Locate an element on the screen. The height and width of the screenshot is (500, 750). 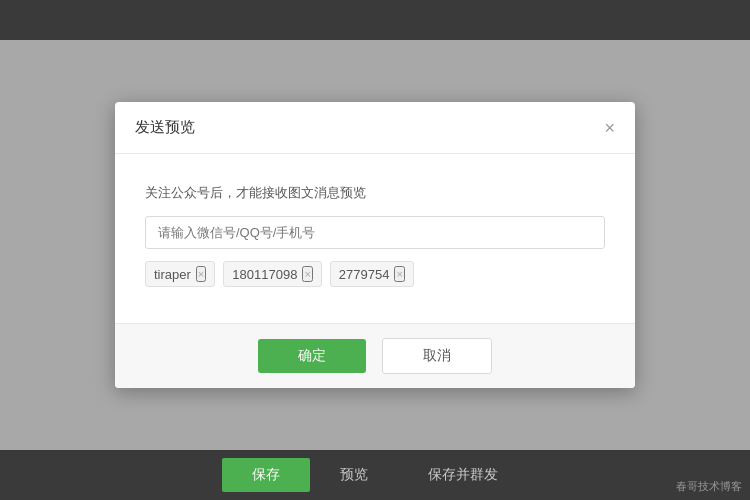
cancel-button: 取消 is located at coordinates (437, 356).